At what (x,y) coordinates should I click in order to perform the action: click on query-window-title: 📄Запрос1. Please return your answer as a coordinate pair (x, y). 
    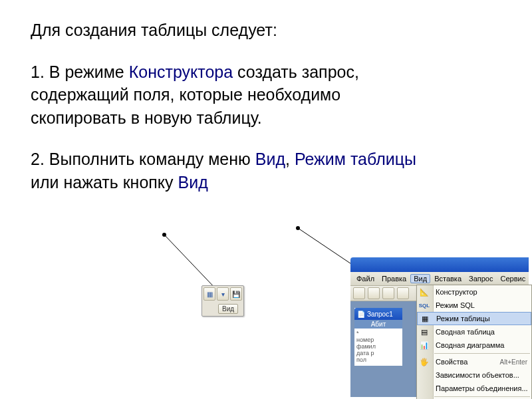
    Looking at the image, I should click on (378, 314).